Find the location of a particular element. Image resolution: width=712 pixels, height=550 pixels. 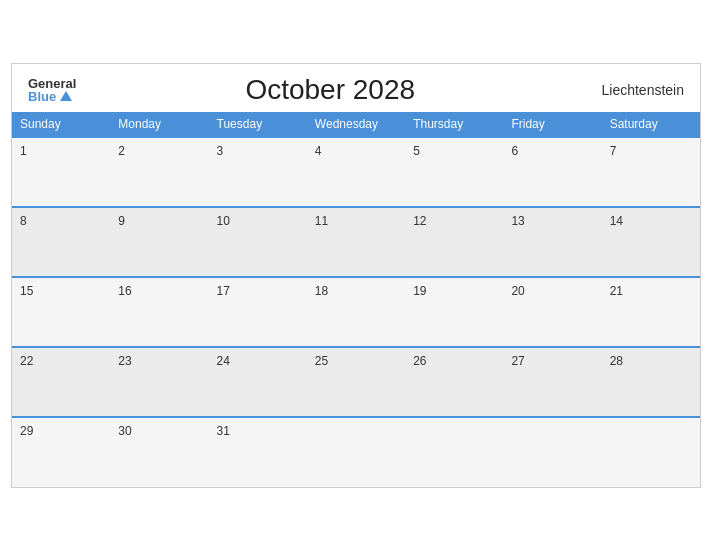

day-6: 6 is located at coordinates (552, 172).